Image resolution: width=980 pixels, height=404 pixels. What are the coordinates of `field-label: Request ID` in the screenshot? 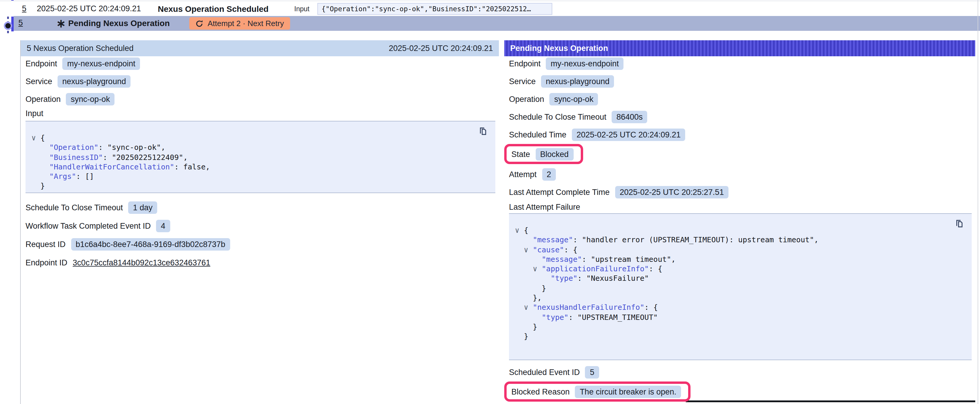 It's located at (46, 244).